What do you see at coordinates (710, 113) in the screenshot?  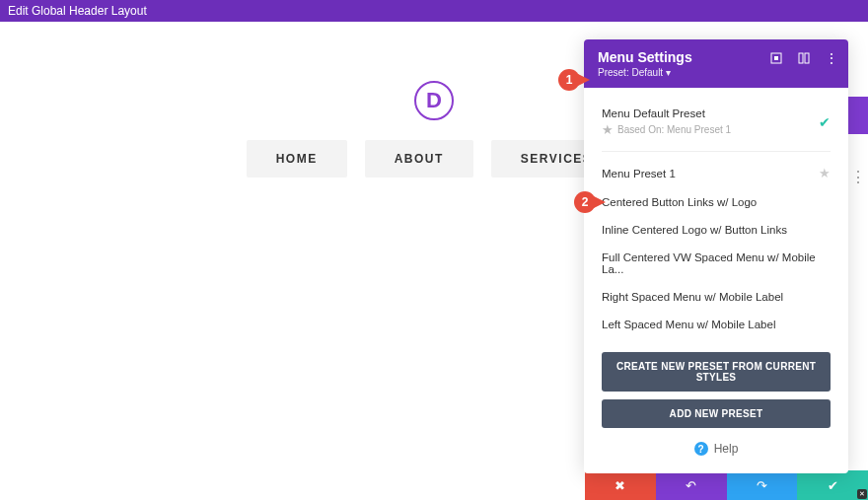 I see `preset-default-name: Menu Default Preset` at bounding box center [710, 113].